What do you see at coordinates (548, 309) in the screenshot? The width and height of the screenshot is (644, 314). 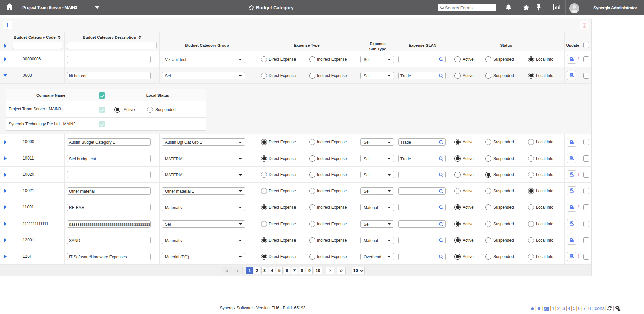 I see `svg-text: z` at bounding box center [548, 309].